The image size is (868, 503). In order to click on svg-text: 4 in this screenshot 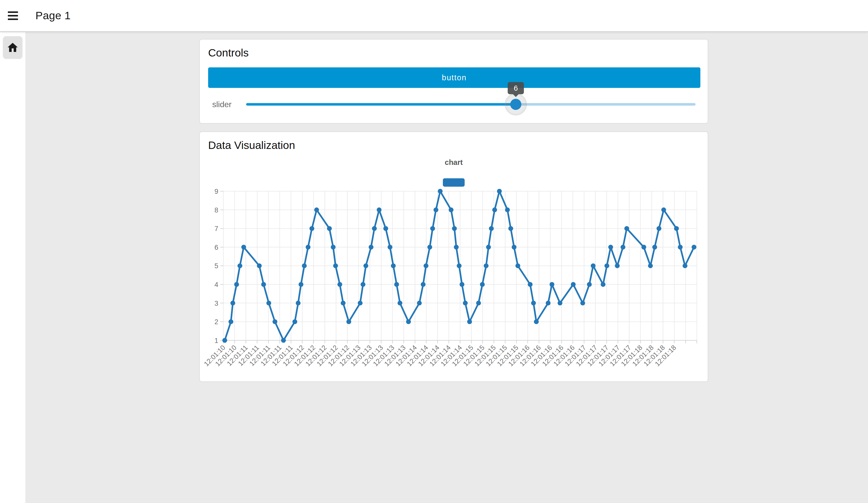, I will do `click(216, 285)`.